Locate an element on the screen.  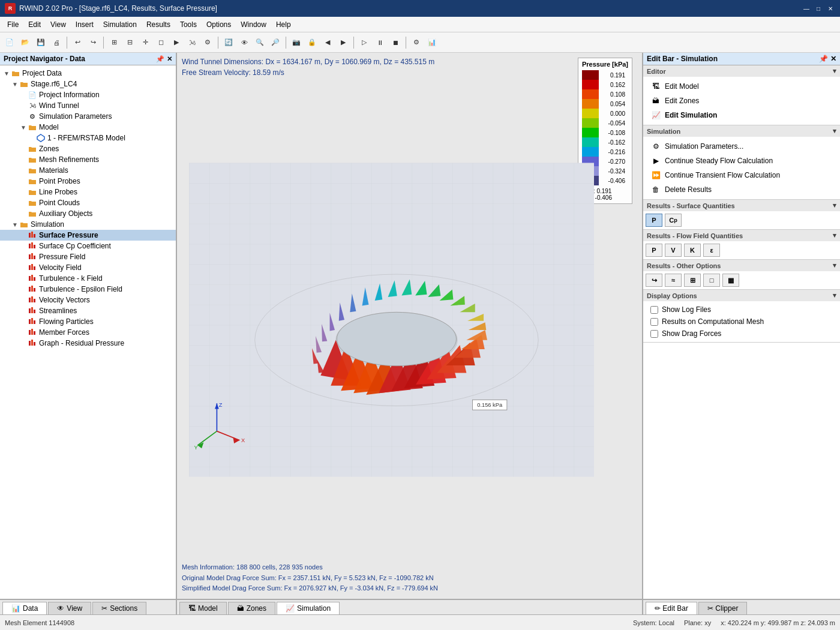
toolbar-sim1: ▷ is located at coordinates (364, 43).